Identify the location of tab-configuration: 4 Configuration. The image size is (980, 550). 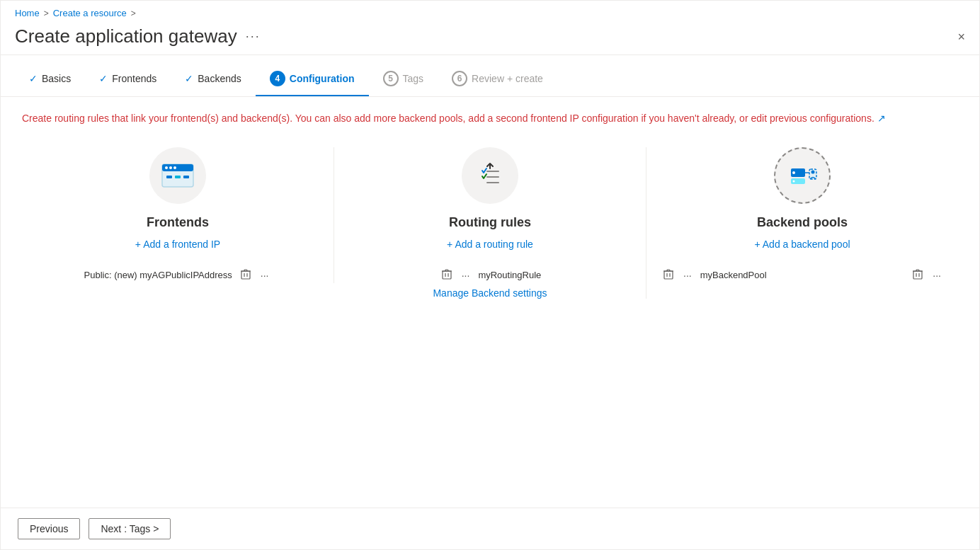
(312, 79).